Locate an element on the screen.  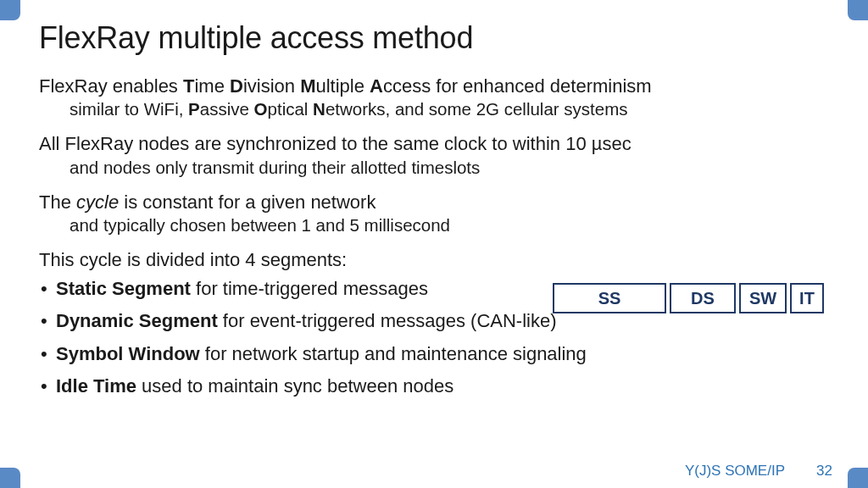
bullet-rest: for network startup and maintenance sign… is located at coordinates (393, 354).